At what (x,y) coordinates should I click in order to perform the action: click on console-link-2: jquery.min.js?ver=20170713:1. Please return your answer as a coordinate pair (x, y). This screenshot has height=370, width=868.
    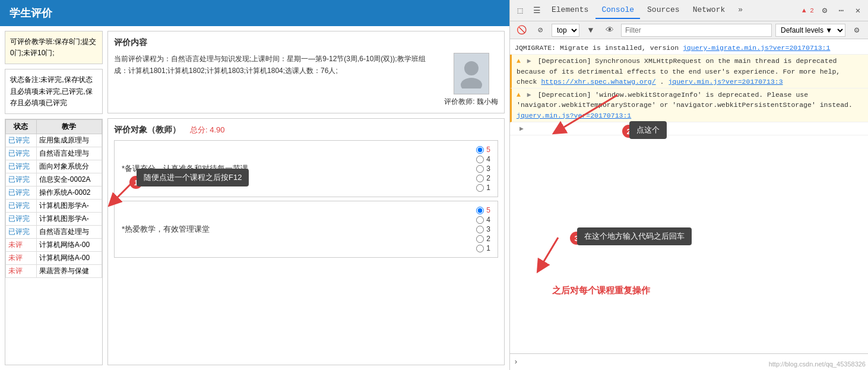
    Looking at the image, I should click on (574, 115).